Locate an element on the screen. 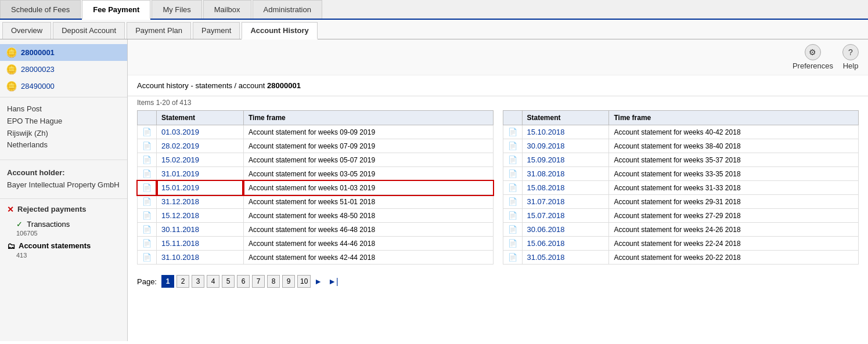  right-date-link: 30.09.2018 is located at coordinates (546, 146).